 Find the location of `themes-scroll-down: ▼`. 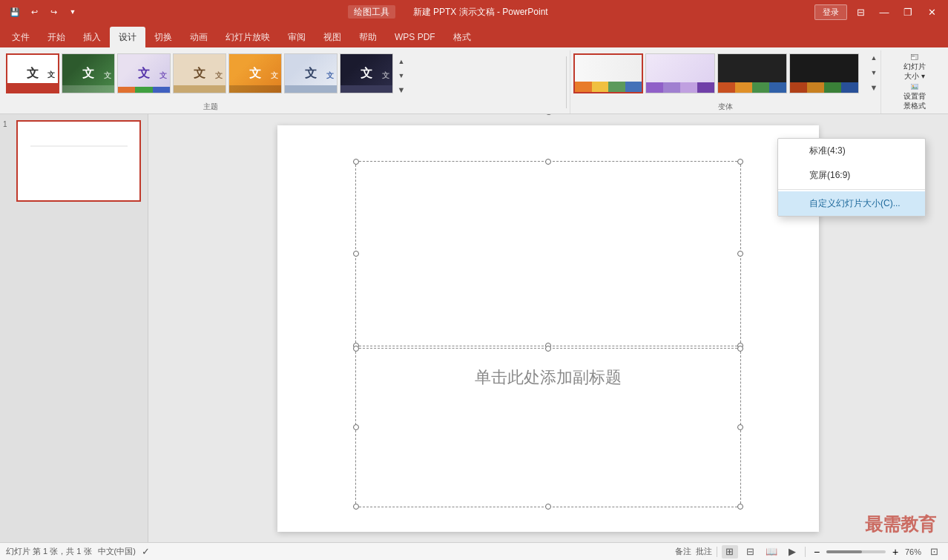

themes-scroll-down: ▼ is located at coordinates (401, 76).